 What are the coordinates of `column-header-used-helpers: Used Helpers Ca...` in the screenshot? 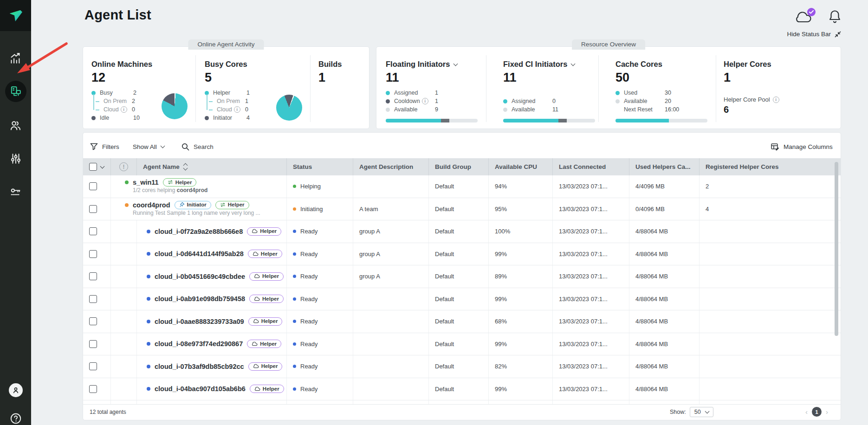 It's located at (665, 167).